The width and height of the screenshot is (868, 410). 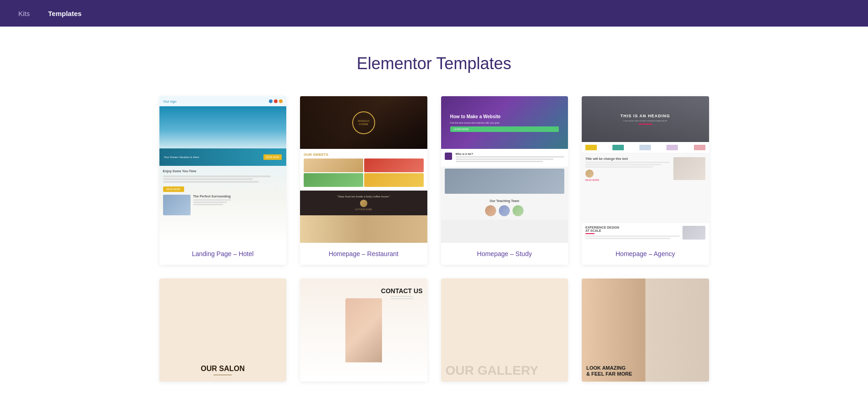 What do you see at coordinates (364, 169) in the screenshot?
I see `rest-sweets: OUR SWEETS` at bounding box center [364, 169].